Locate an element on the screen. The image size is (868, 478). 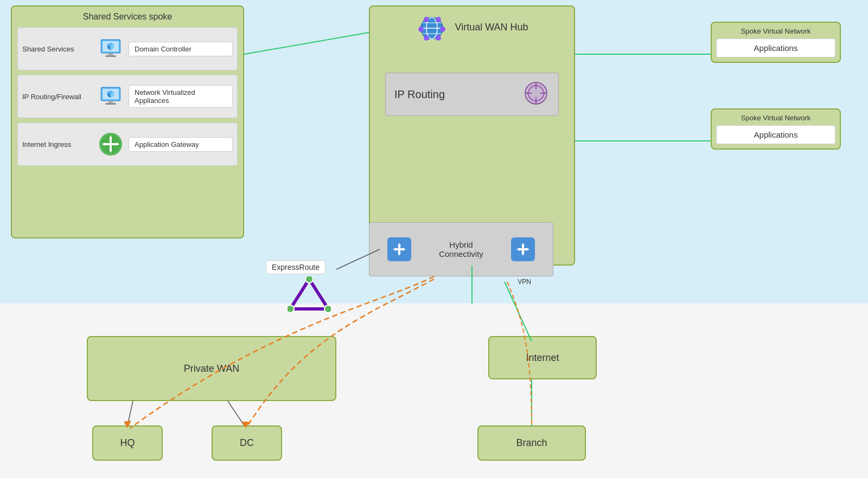
hybrid-connectivity-box: HybridConnectivity VPN is located at coordinates (461, 249).